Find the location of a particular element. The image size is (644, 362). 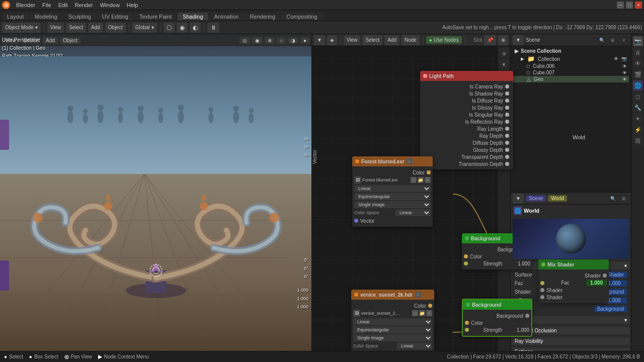

forest-file-x-btn: × is located at coordinates (428, 180).